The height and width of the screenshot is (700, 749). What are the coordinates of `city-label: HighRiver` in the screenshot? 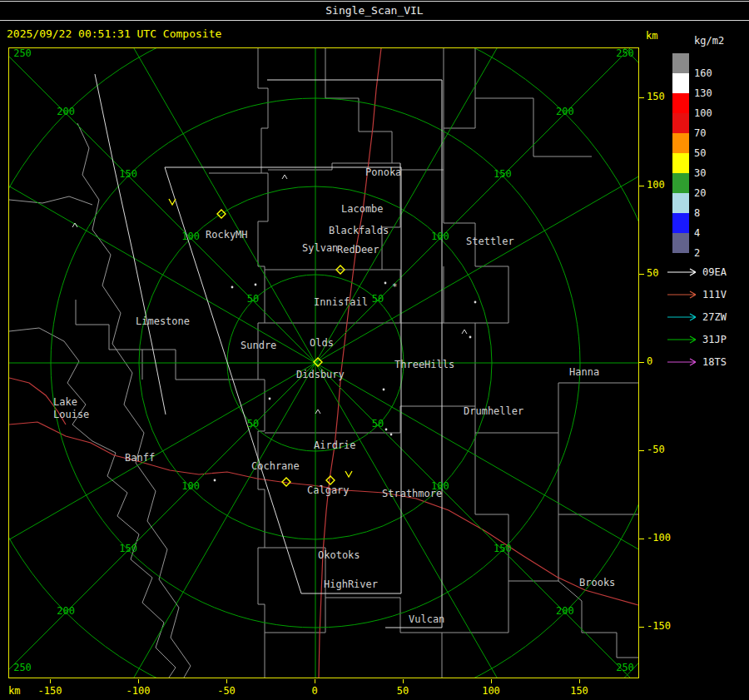 It's located at (351, 584).